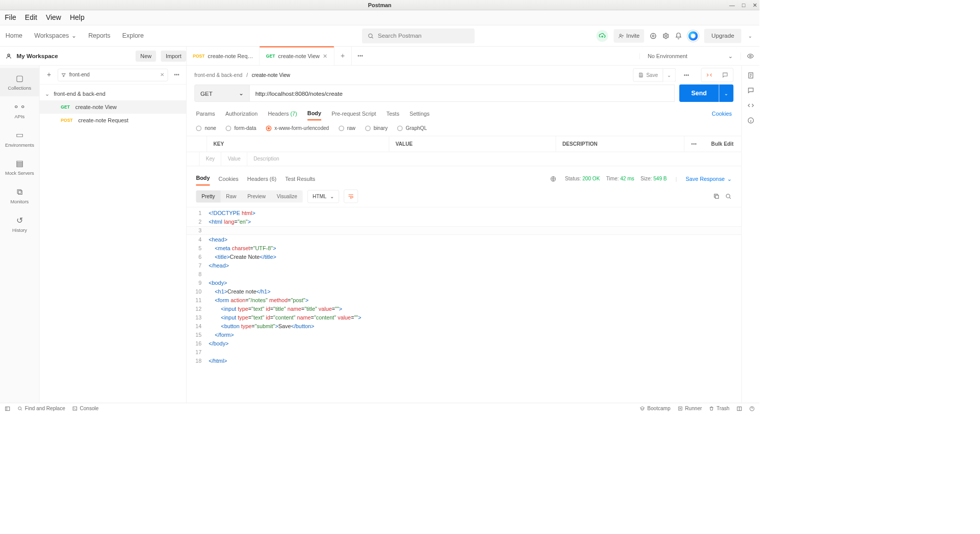 This screenshot has width=980, height=534. I want to click on tab-headers: Headers (7), so click(282, 113).